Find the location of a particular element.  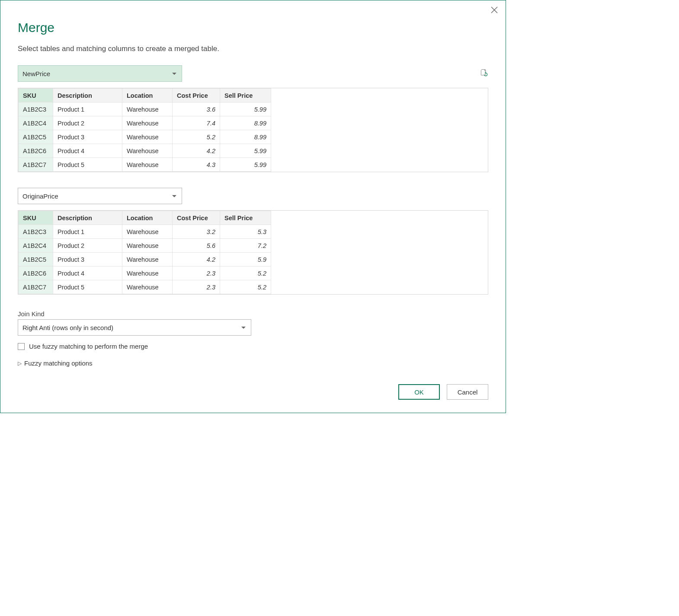

second-table-preview: SKU Description Location Cost Price Sell… is located at coordinates (253, 253).